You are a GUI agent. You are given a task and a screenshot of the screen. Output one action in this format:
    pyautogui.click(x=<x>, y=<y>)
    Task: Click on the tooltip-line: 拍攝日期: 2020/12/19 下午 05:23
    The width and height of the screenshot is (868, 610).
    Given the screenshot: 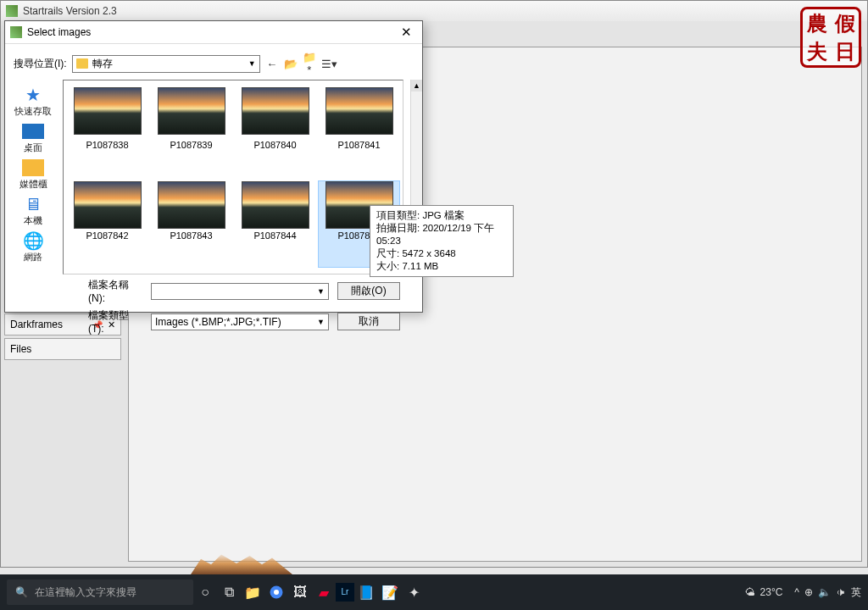 What is the action you would take?
    pyautogui.click(x=442, y=235)
    